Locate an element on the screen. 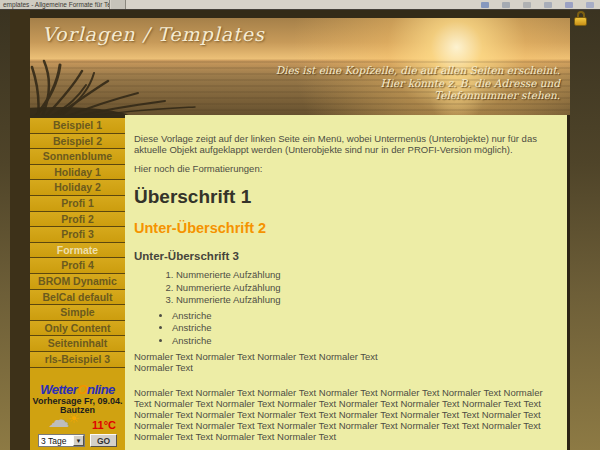 Image resolution: width=600 pixels, height=450 pixels. logo-text: nline is located at coordinates (101, 390).